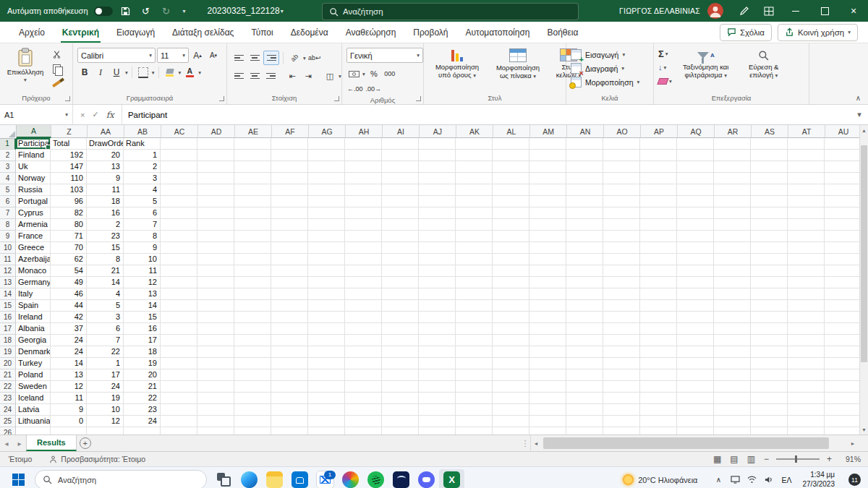 The width and height of the screenshot is (868, 488). I want to click on cell-AU4, so click(843, 179).